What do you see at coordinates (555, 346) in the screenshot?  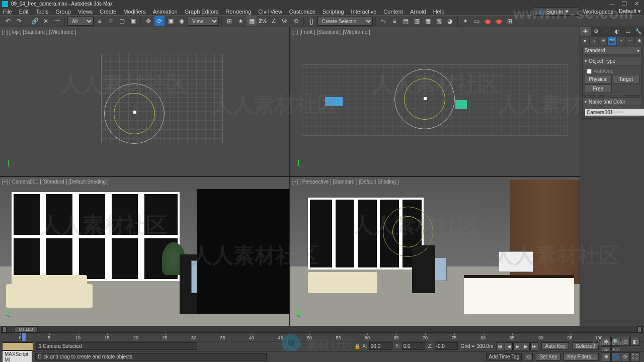 I see `auto-key-button: Auto Key` at bounding box center [555, 346].